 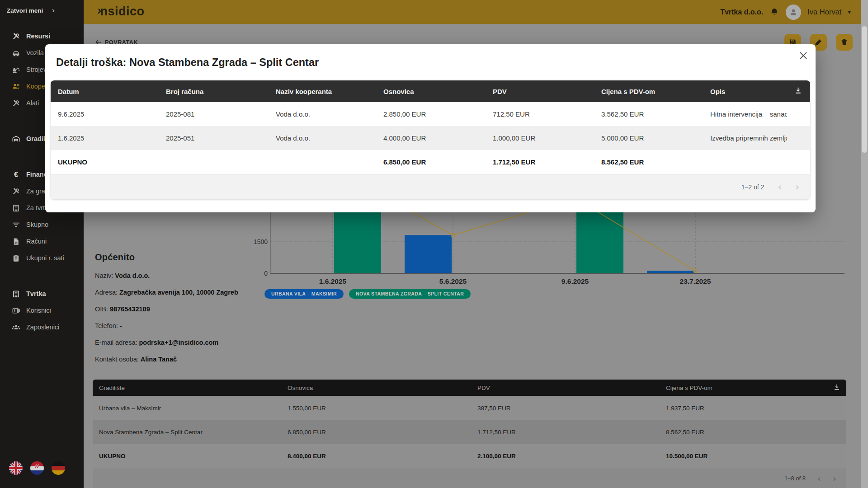 What do you see at coordinates (48, 241) in the screenshot?
I see `sidebar-item-racuni: Računi` at bounding box center [48, 241].